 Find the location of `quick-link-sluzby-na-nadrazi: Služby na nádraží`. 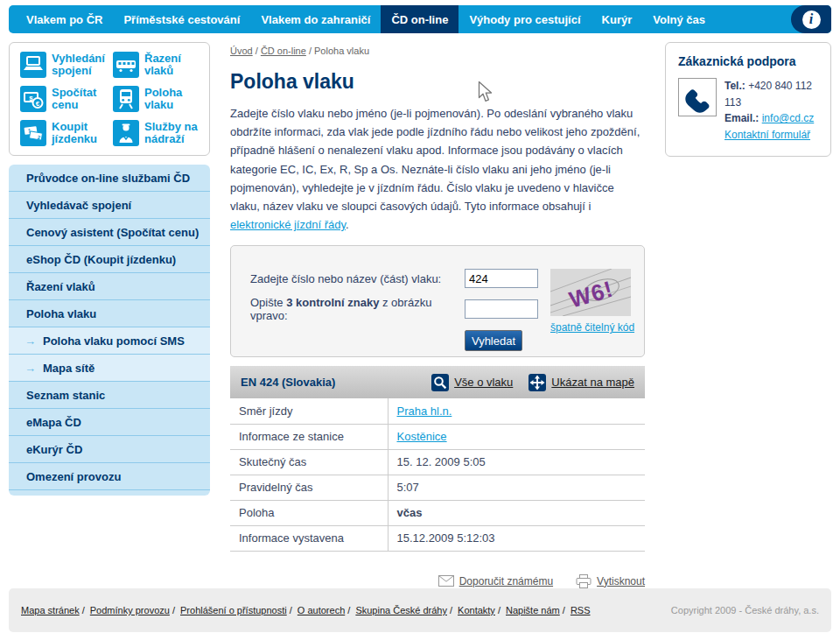

quick-link-sluzby-na-nadrazi: Služby na nádraží is located at coordinates (158, 133).